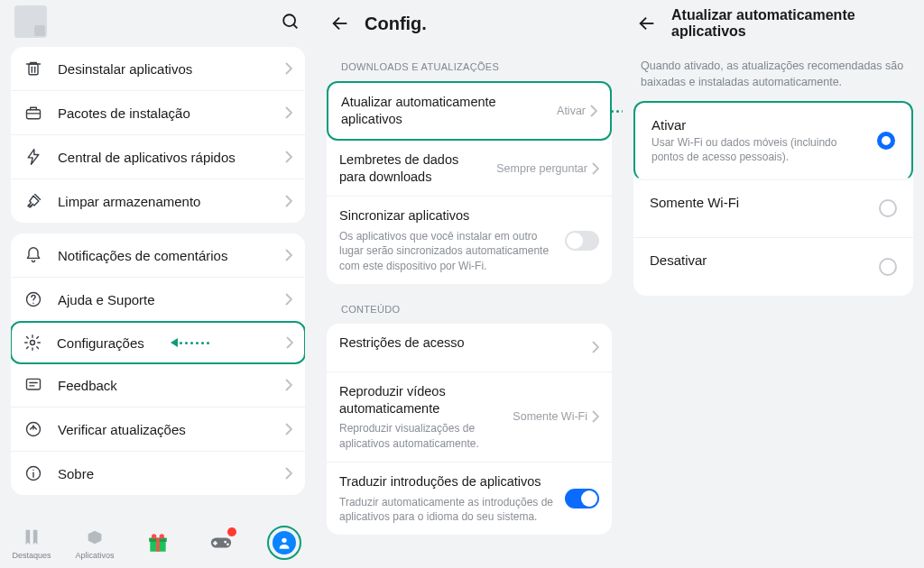 Image resolution: width=924 pixels, height=568 pixels. Describe the element at coordinates (773, 141) in the screenshot. I see `radio-option: Ativar Usar Wi-Fi ou dados móveis (inclu…` at that location.